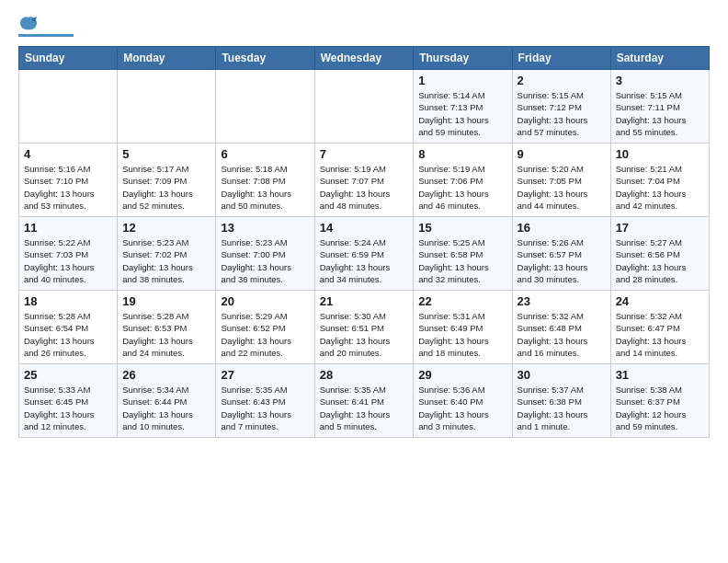  What do you see at coordinates (462, 155) in the screenshot?
I see `day-number: 8` at bounding box center [462, 155].